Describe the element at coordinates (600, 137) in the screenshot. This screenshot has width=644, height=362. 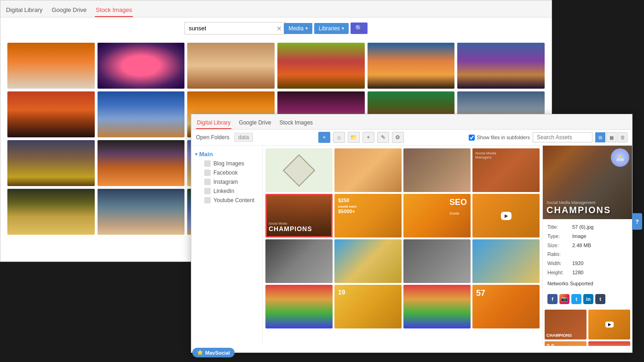
I see `fg-large-grid-button: ⊞` at that location.